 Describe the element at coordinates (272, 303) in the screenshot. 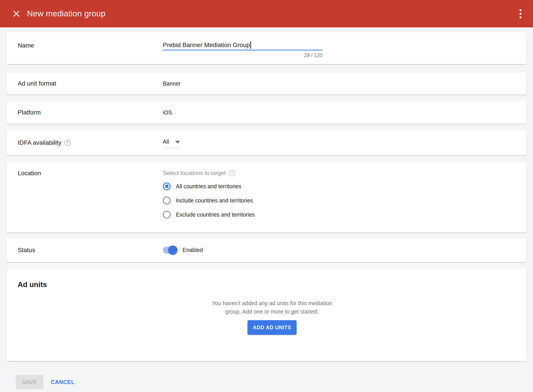

I see `empty-state-line: You haven't added any ad units for this …` at that location.